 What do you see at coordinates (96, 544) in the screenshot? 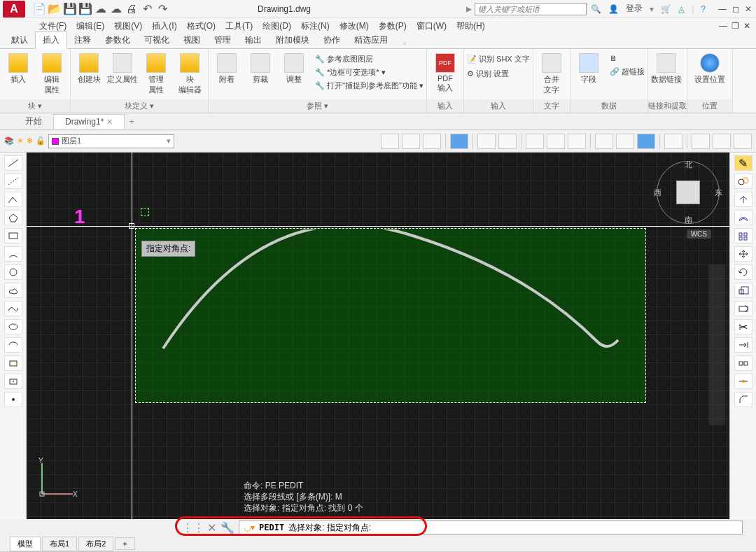
I see `tab-layout2: 布局2` at bounding box center [96, 544].